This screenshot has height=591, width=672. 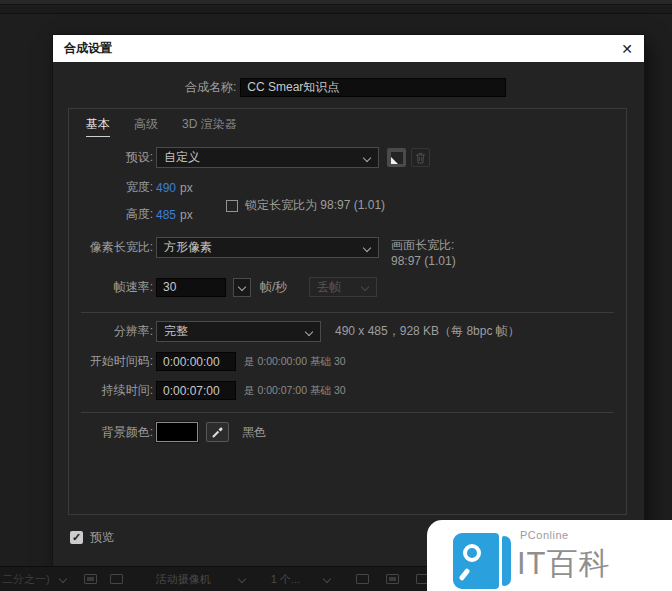 What do you see at coordinates (564, 564) in the screenshot?
I see `watermark-title: IT百科` at bounding box center [564, 564].